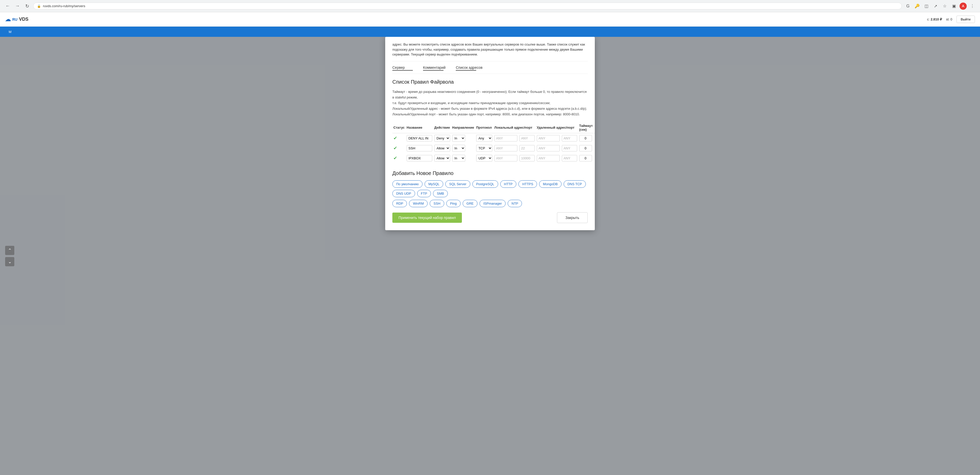 The image size is (980, 475). Describe the element at coordinates (469, 69) in the screenshot. I see `tab-address-list: Список адресов` at that location.